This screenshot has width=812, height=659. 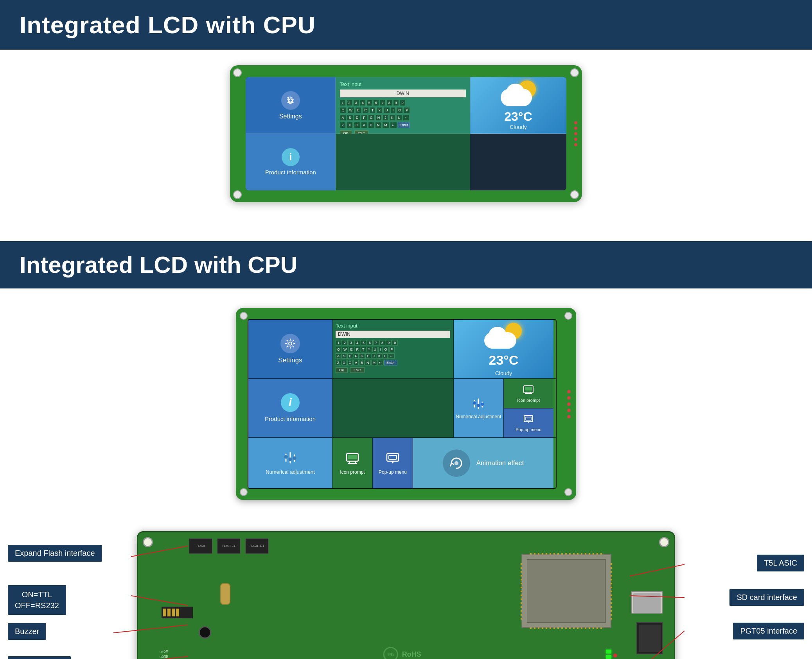 What do you see at coordinates (521, 591) in the screenshot?
I see `processor-pins-left` at bounding box center [521, 591].